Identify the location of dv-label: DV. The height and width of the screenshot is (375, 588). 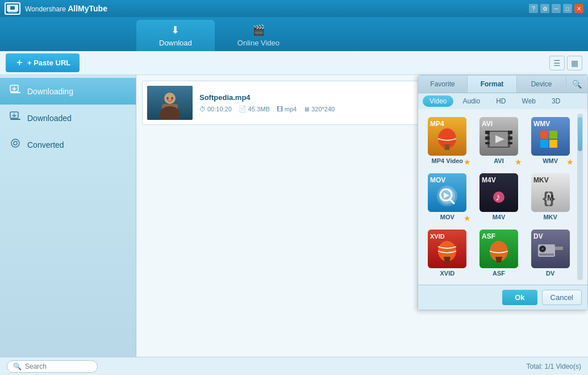
(550, 273).